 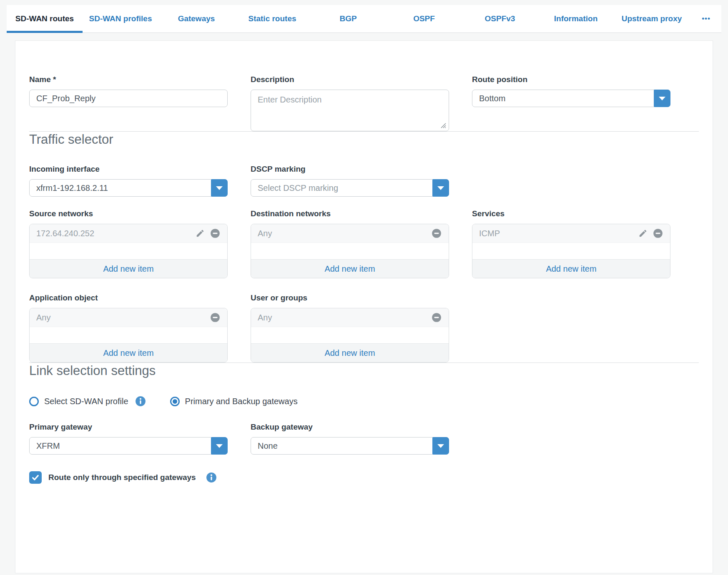 I want to click on services-label: Services, so click(x=571, y=214).